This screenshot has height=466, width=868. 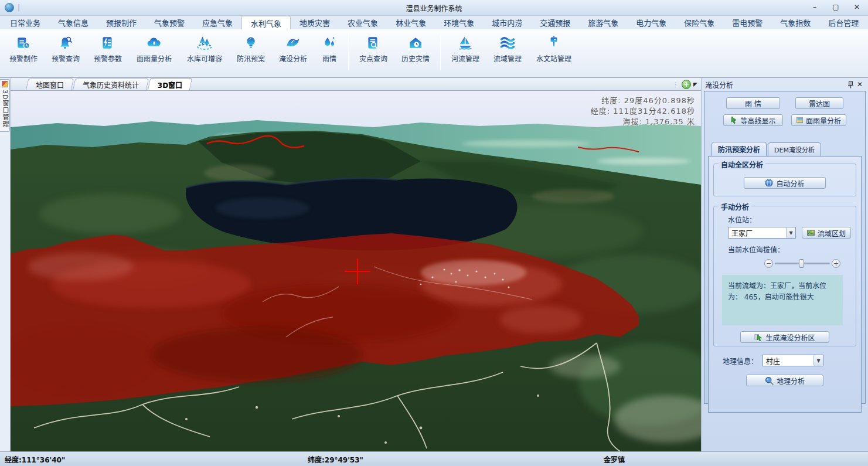 I want to click on menu-item-environment: 环境气象, so click(x=459, y=22).